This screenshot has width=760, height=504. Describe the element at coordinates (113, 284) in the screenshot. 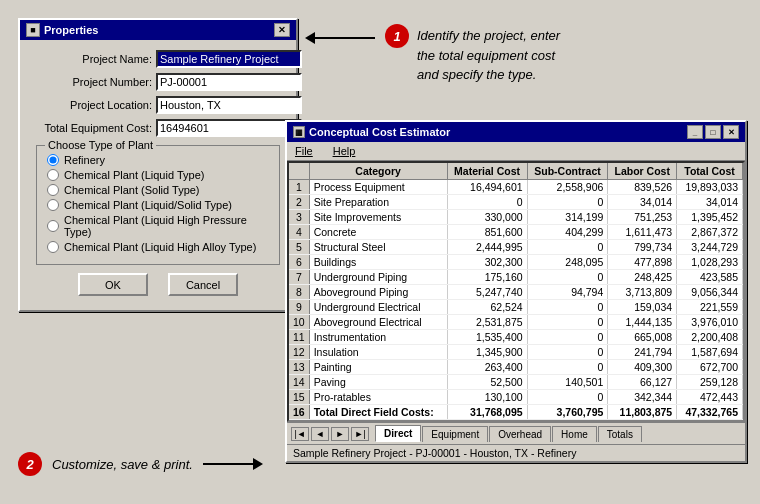

I see `ok-button: OK` at that location.